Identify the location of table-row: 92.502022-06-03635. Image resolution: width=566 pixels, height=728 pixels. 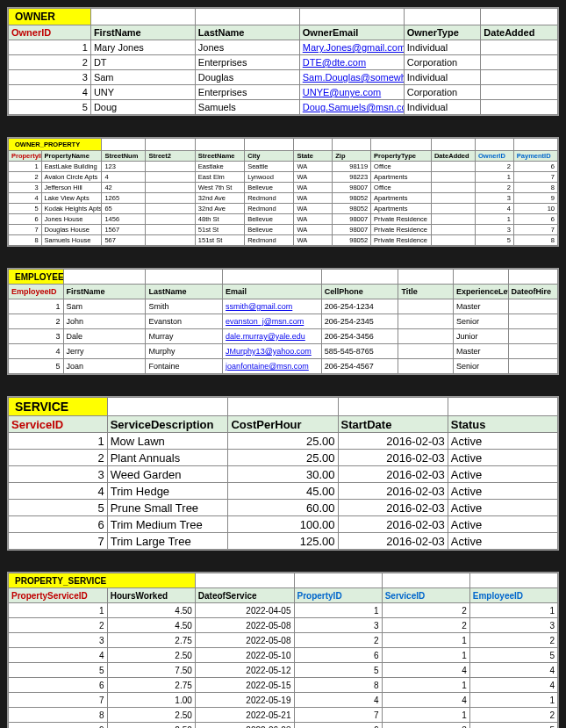
(283, 725).